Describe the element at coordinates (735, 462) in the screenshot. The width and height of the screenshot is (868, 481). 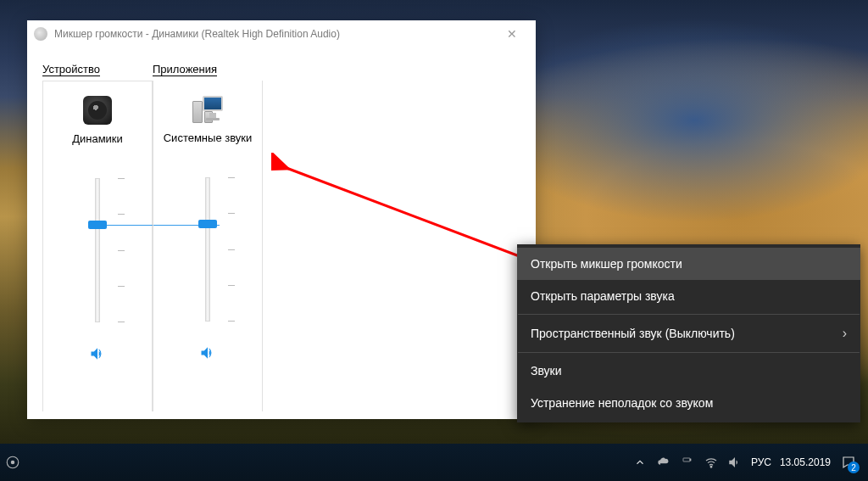
I see `tray-volume-icon` at that location.